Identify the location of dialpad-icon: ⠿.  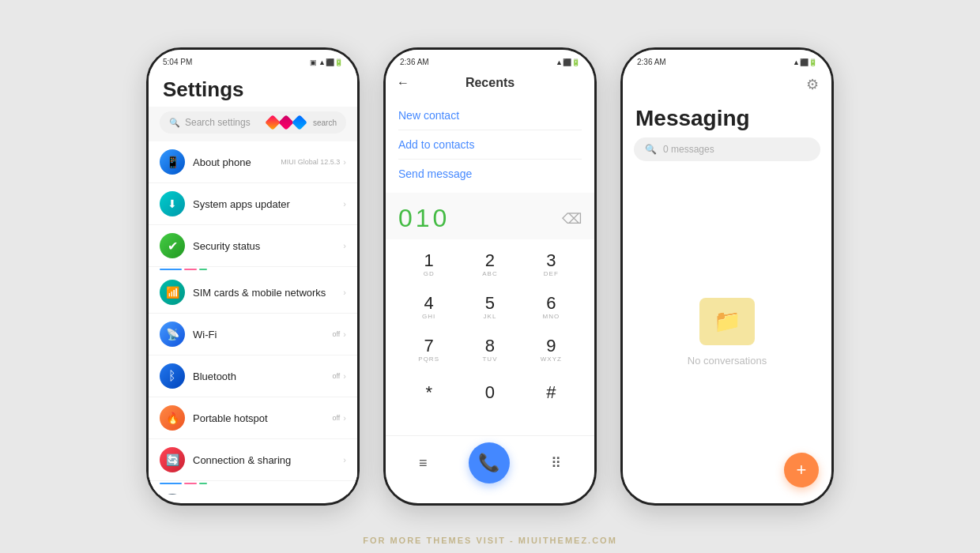
(556, 463).